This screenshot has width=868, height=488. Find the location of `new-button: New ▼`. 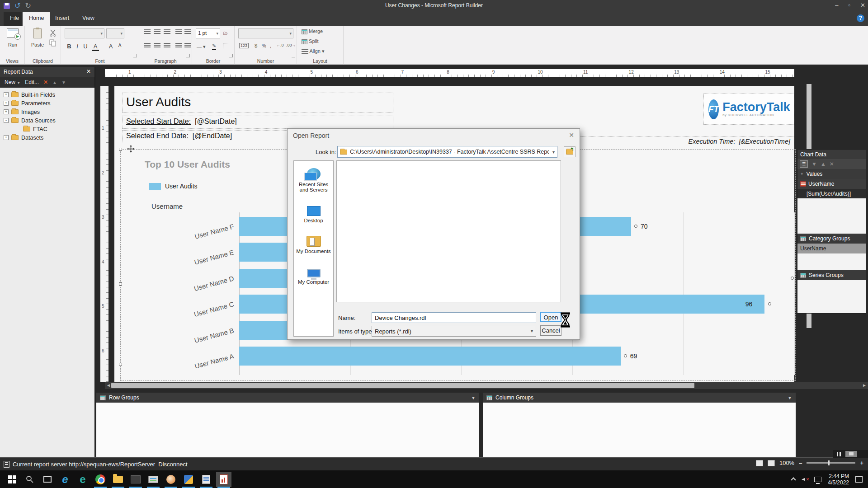

new-button: New ▼ is located at coordinates (13, 82).